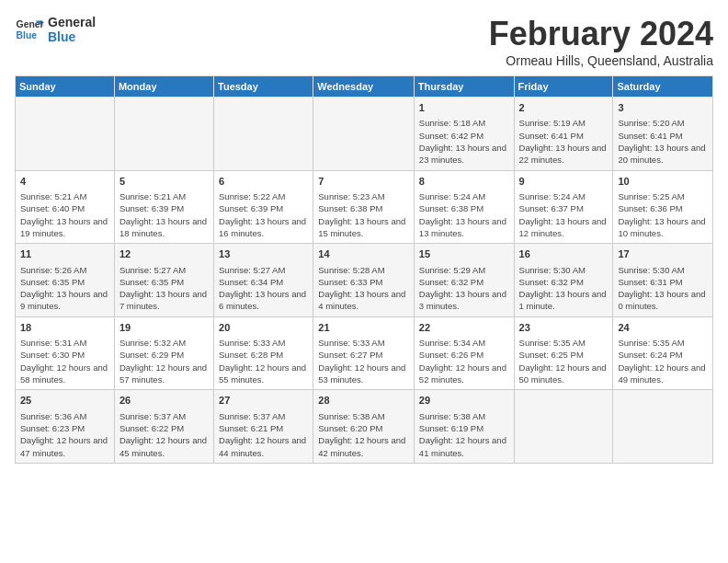  Describe the element at coordinates (364, 254) in the screenshot. I see `day-number: 14` at that location.